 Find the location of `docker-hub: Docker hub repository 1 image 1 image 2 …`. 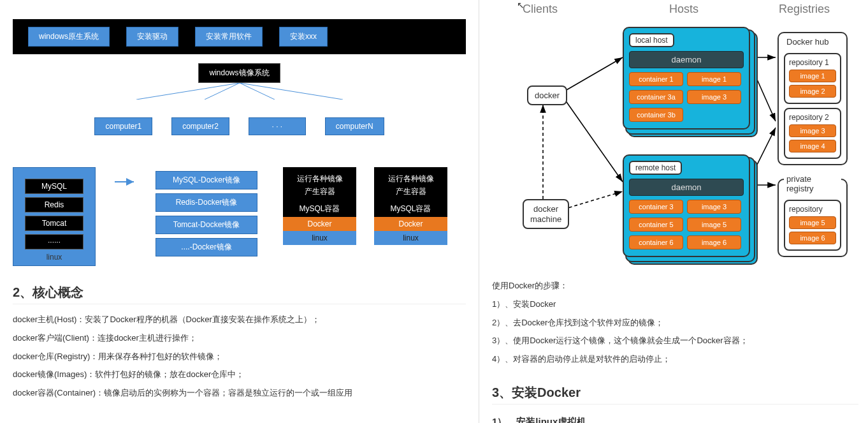

docker-hub: Docker hub repository 1 image 1 image 2 … is located at coordinates (813, 98).